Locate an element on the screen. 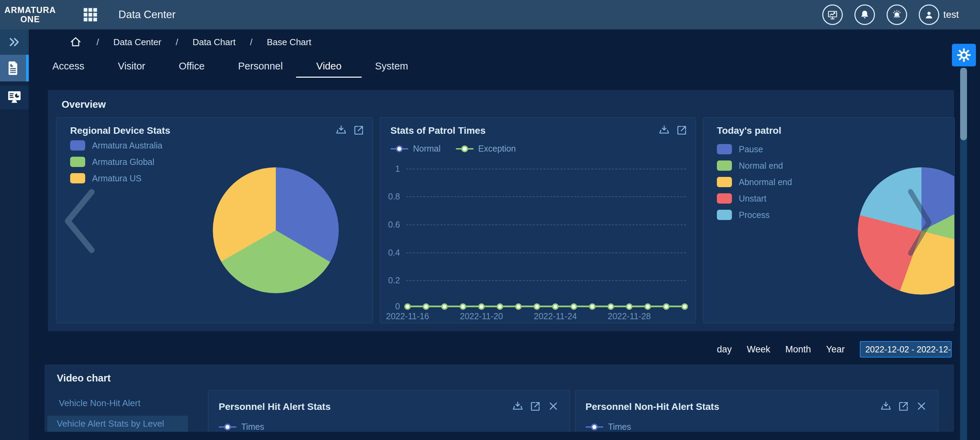 The width and height of the screenshot is (980, 440). legend-item-exception: Exception is located at coordinates (486, 149).